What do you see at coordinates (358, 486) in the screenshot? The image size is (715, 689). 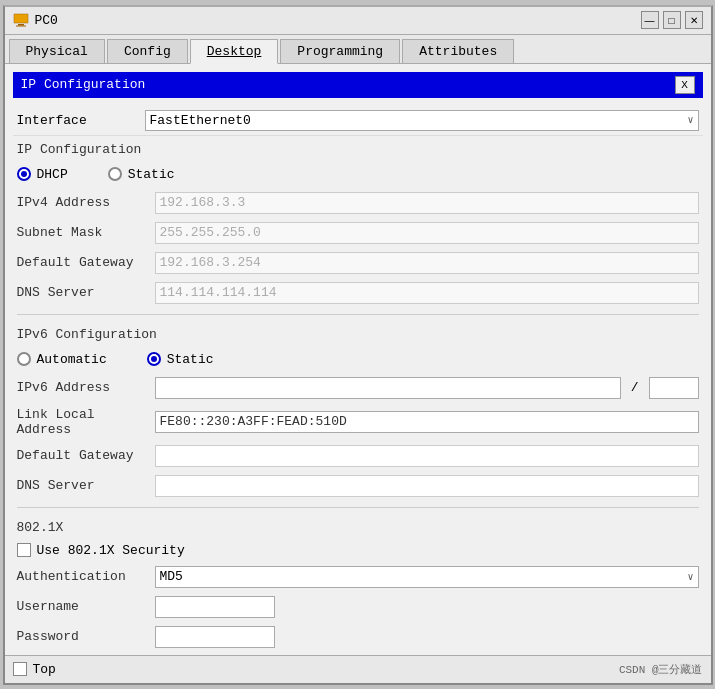 I see `ipv6-dns-row: DNS Server` at bounding box center [358, 486].